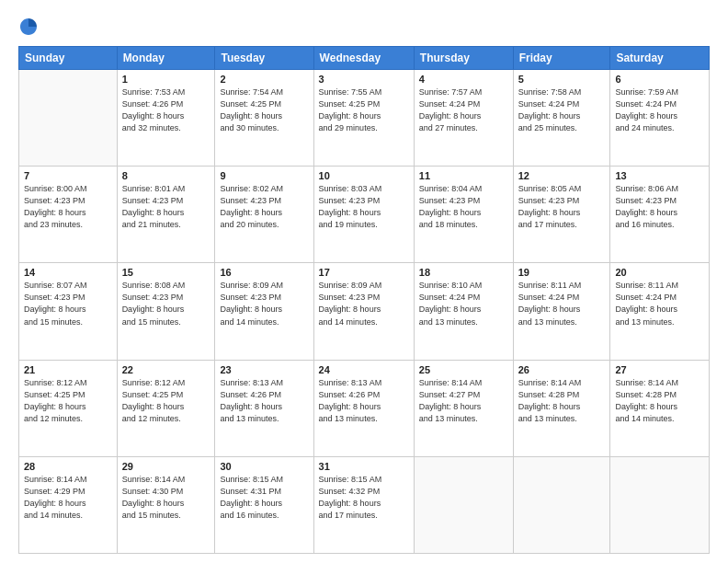 The image size is (728, 563). I want to click on day-info: Sunrise: 8:13 AMSunset: 4:26 PMDaylight:…, so click(364, 401).